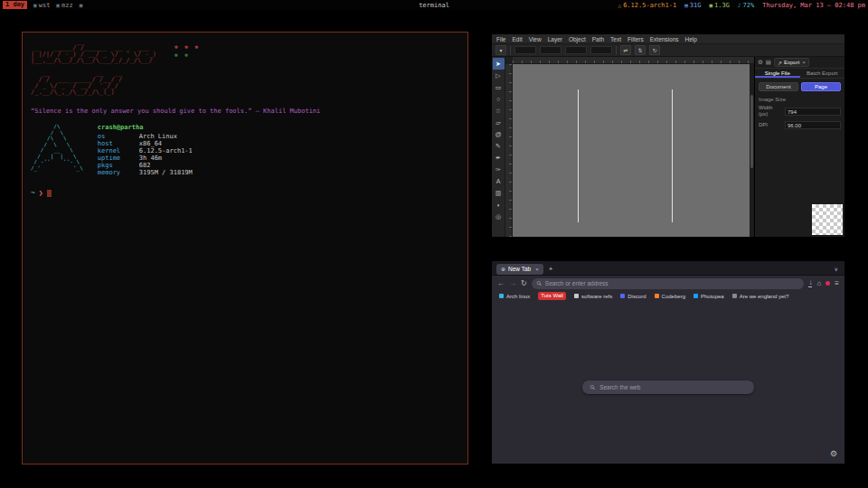 The image size is (868, 488). What do you see at coordinates (837, 284) in the screenshot?
I see `menu-icon: ≡` at bounding box center [837, 284].